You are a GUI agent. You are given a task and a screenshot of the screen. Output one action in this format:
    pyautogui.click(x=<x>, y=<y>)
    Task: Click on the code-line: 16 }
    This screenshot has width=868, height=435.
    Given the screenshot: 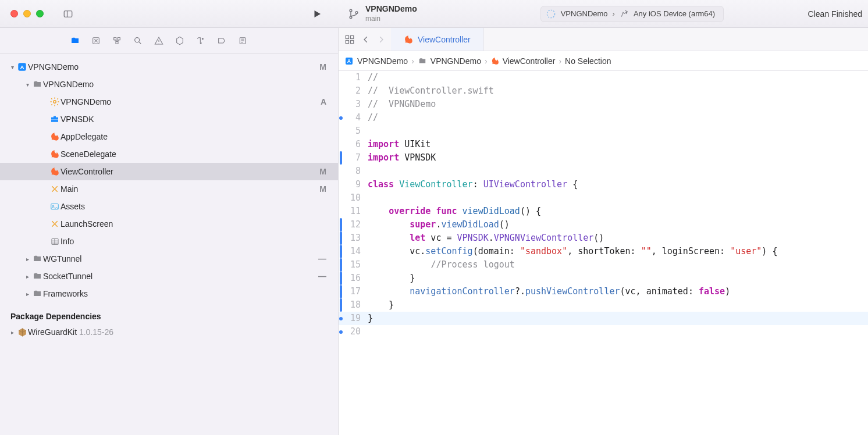 What is the action you would take?
    pyautogui.click(x=603, y=278)
    